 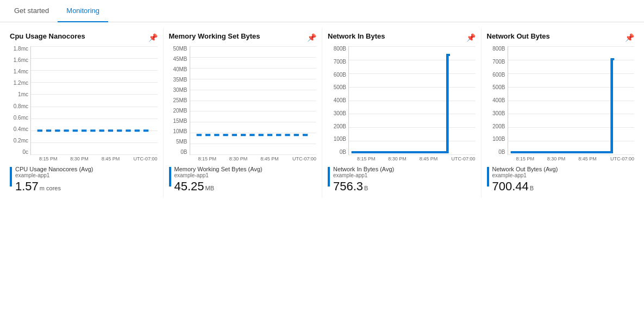 What do you see at coordinates (94, 101) in the screenshot?
I see `chart-plot-cpu` at bounding box center [94, 101].